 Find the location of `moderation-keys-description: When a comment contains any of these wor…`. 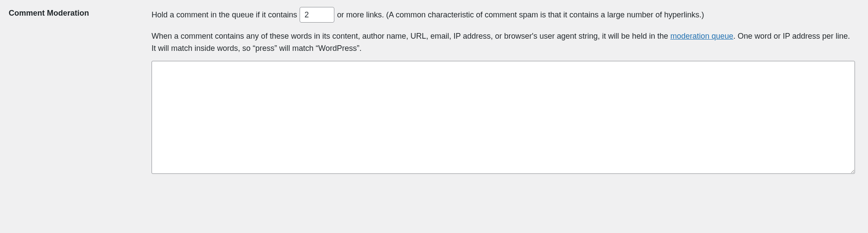

moderation-keys-description: When a comment contains any of these wor… is located at coordinates (503, 43).